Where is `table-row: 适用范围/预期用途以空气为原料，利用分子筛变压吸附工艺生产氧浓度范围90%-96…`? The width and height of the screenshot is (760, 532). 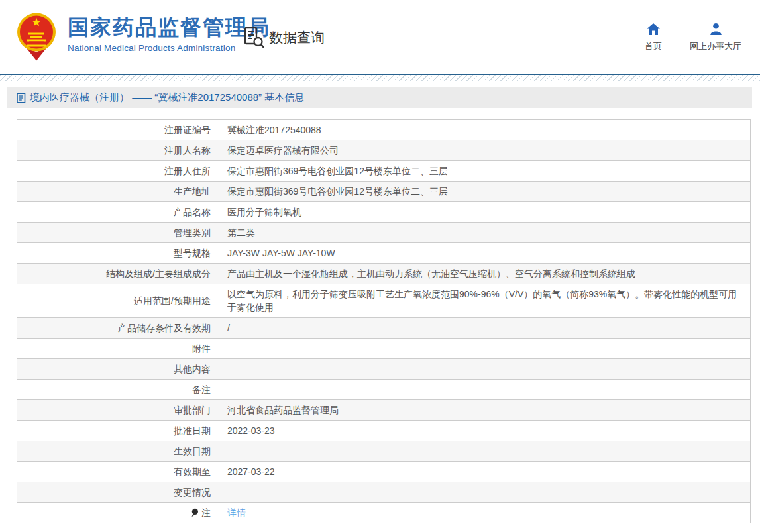
table-row: 适用范围/预期用途以空气为原料，利用分子筛变压吸附工艺生产氧浓度范围90%-96… is located at coordinates (384, 301).